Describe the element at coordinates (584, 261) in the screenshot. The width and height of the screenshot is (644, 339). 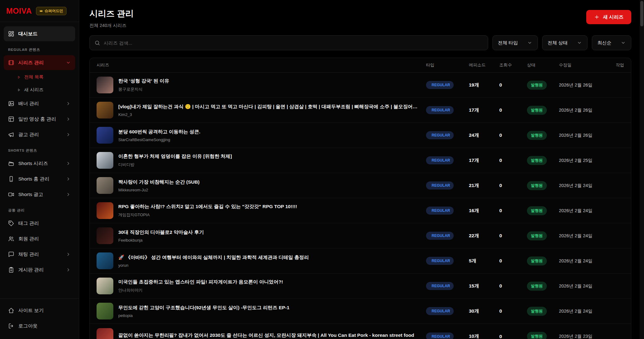
I see `modified-date: 2026년 2월 24일` at that location.